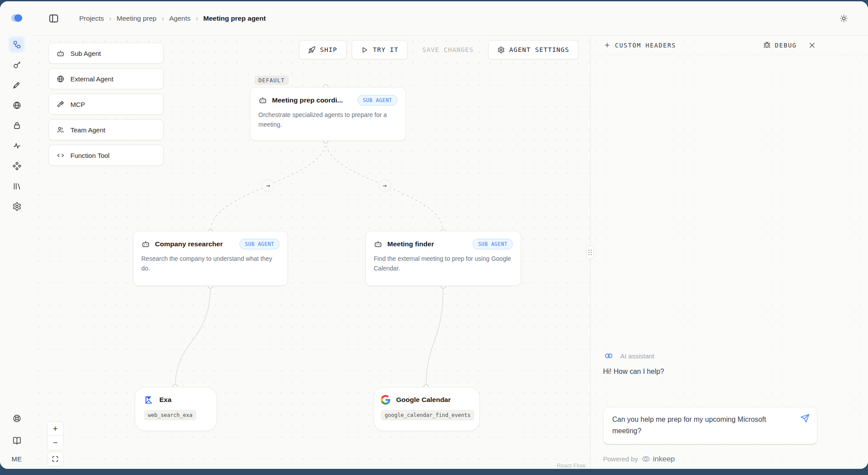 The width and height of the screenshot is (868, 475). Describe the element at coordinates (17, 44) in the screenshot. I see `sidebar-item-graph` at that location.